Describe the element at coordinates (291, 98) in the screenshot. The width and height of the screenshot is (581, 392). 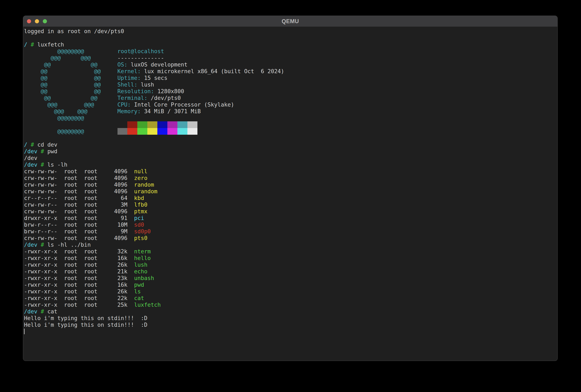
I see `terminal-line: @@ @@ Terminal: /dev/pts0` at that location.